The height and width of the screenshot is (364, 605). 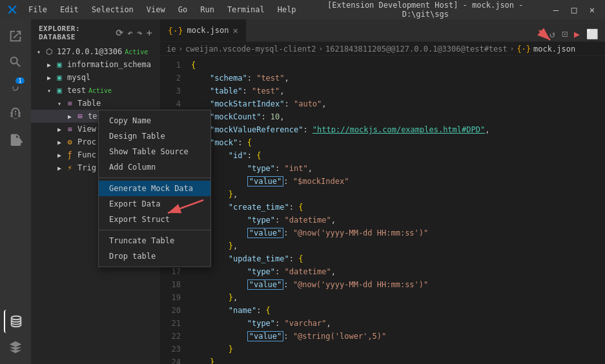 I want to click on code-line-8: "id": {, so click(x=398, y=156).